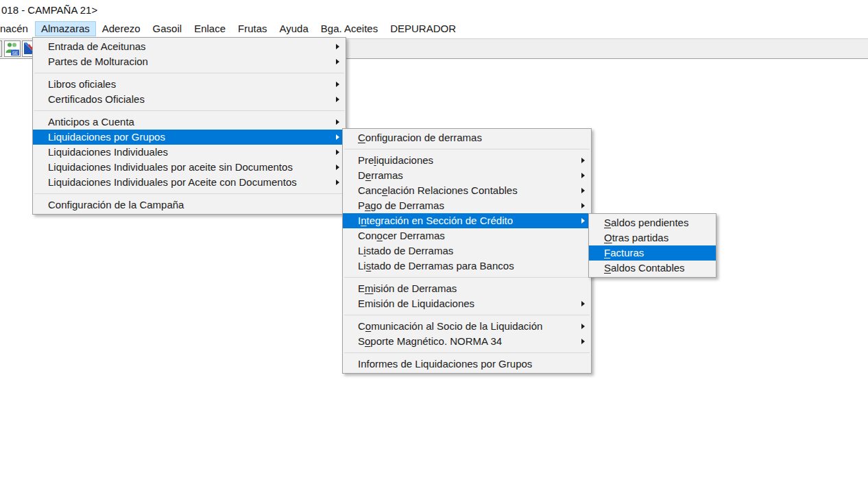 This screenshot has width=868, height=482. Describe the element at coordinates (467, 289) in the screenshot. I see `menu-item-emision-de-derramas: Emisión de Derramas` at that location.